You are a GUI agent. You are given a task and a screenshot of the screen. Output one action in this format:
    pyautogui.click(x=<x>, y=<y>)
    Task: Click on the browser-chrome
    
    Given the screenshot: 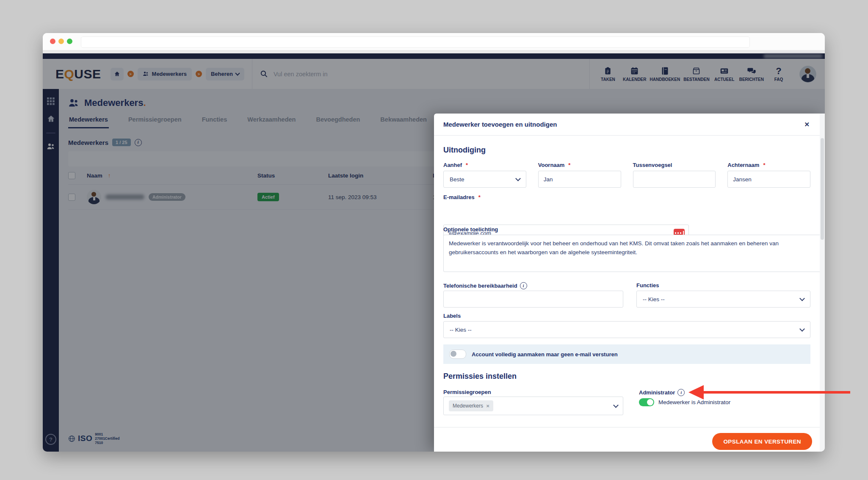 What is the action you would take?
    pyautogui.click(x=434, y=42)
    